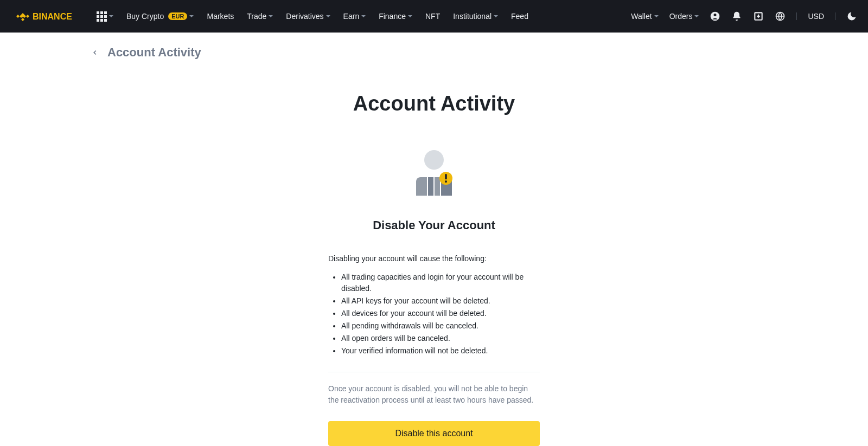  Describe the element at coordinates (95, 53) in the screenshot. I see `back-button` at that location.